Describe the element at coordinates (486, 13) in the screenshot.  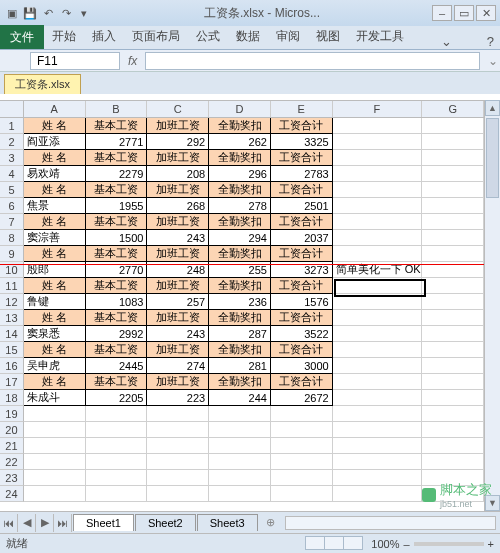
I see `close-button: ✕` at that location.